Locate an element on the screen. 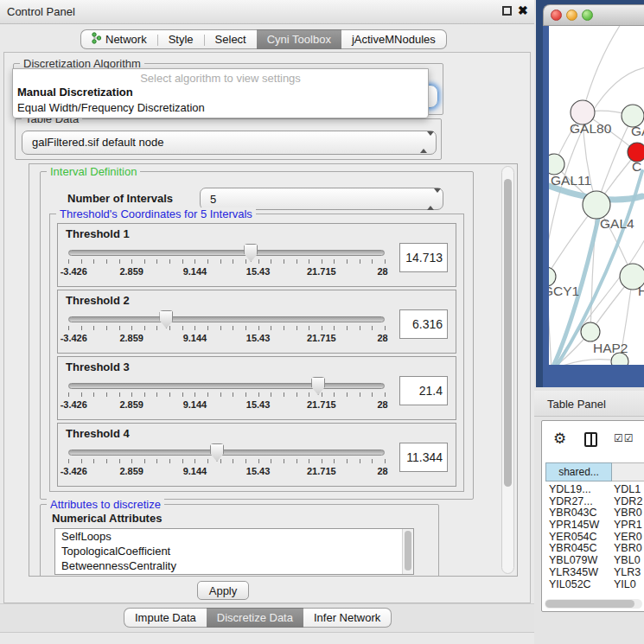 The image size is (644, 644). zoom-traffic-light-icon is located at coordinates (588, 16).